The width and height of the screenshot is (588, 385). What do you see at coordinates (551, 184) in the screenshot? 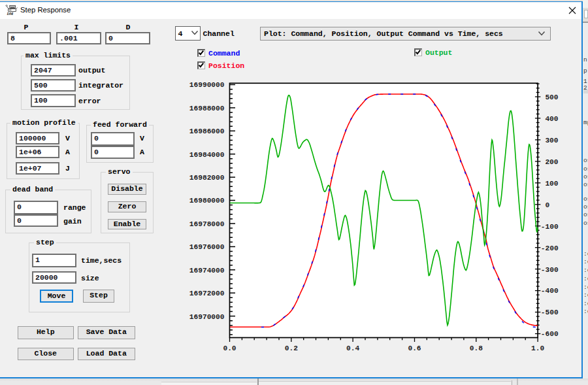
I see `svg-text: 100` at bounding box center [551, 184].